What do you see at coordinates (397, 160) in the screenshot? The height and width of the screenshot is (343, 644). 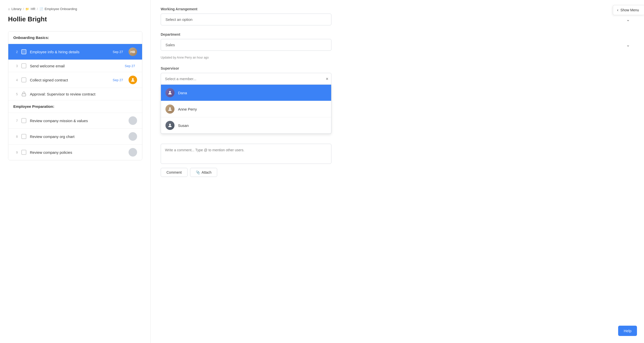 I see `comment-section: Comment 📎 Attach` at bounding box center [397, 160].